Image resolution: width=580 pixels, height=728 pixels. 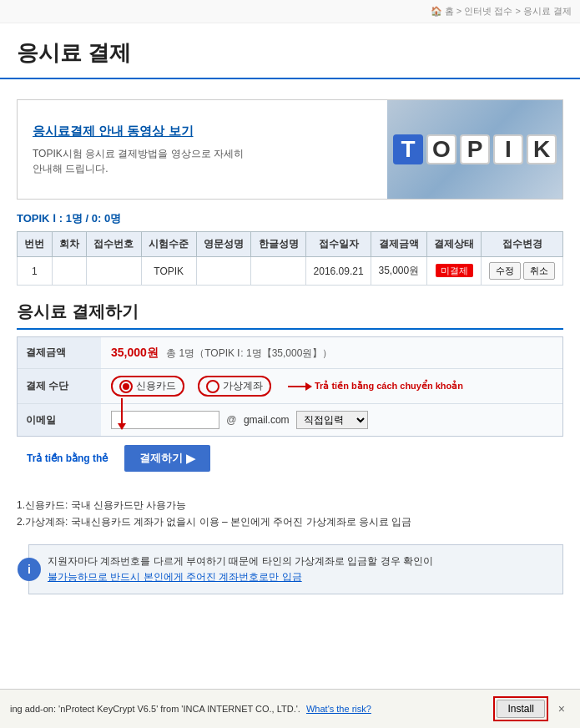 What do you see at coordinates (508, 149) in the screenshot?
I see `letter-i: I` at bounding box center [508, 149].